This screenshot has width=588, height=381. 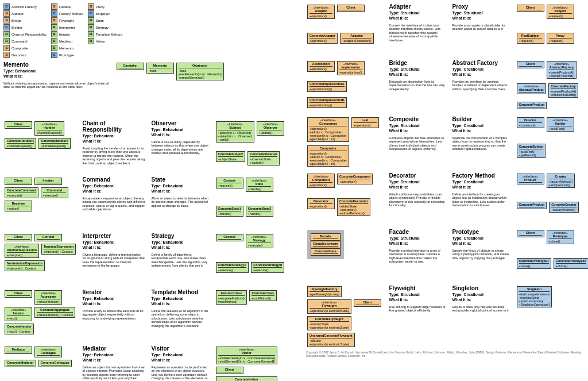 What do you see at coordinates (22, 193) in the screenshot?
I see `uml-class: ConcreteCommand+execute()` at bounding box center [22, 193].